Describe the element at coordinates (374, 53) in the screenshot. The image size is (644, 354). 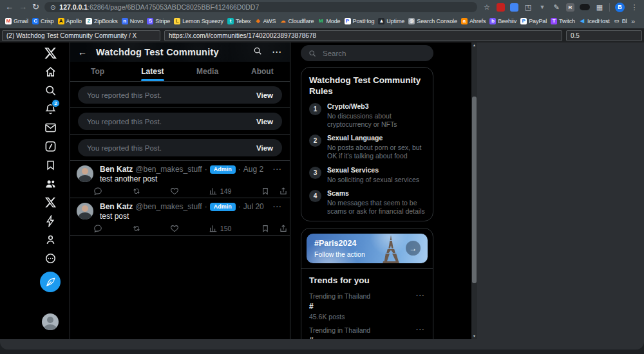
I see `search-input` at that location.